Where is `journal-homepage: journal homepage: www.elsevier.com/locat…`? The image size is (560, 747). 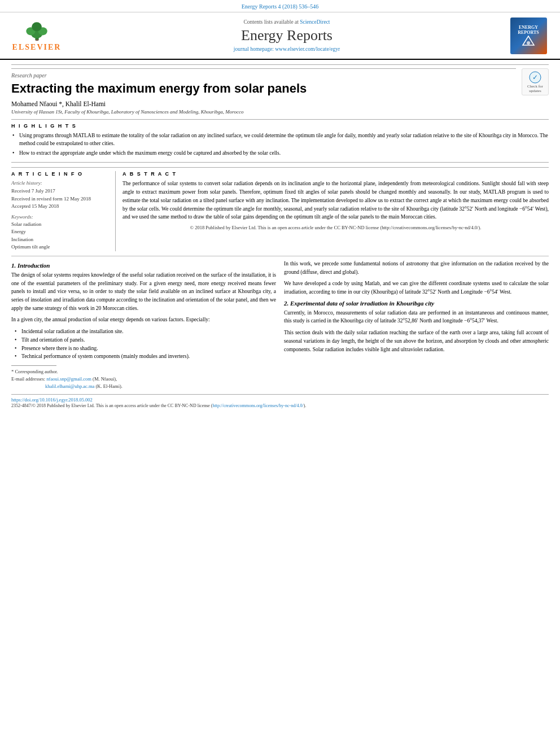 journal-homepage: journal homepage: www.elsevier.com/locat… is located at coordinates (287, 49).